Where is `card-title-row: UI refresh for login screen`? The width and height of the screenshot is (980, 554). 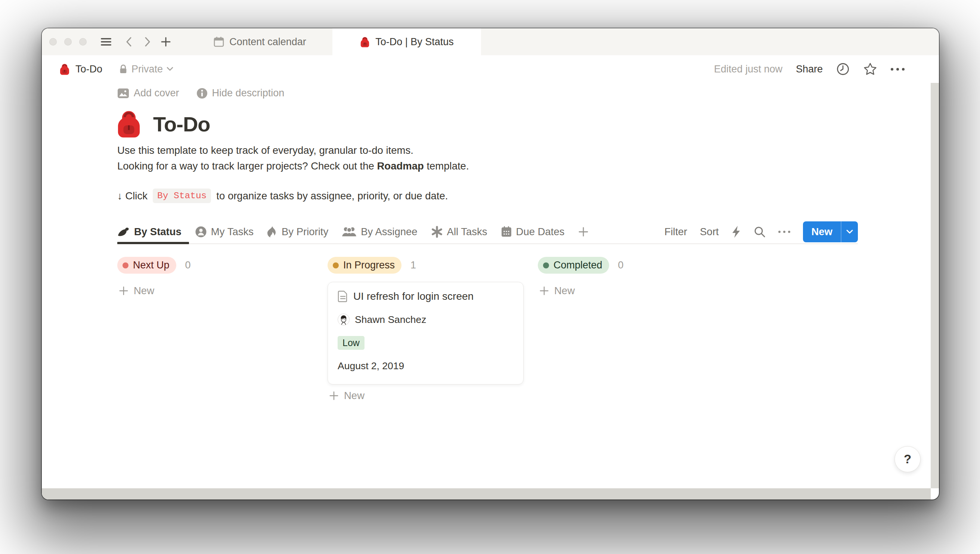
card-title-row: UI refresh for login screen is located at coordinates (425, 296).